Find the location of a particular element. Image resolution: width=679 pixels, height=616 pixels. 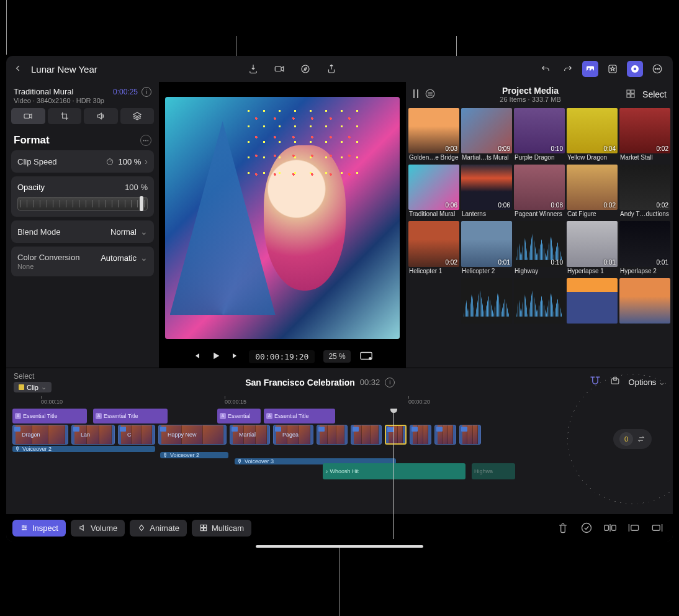

next-frame-icon is located at coordinates (235, 356).